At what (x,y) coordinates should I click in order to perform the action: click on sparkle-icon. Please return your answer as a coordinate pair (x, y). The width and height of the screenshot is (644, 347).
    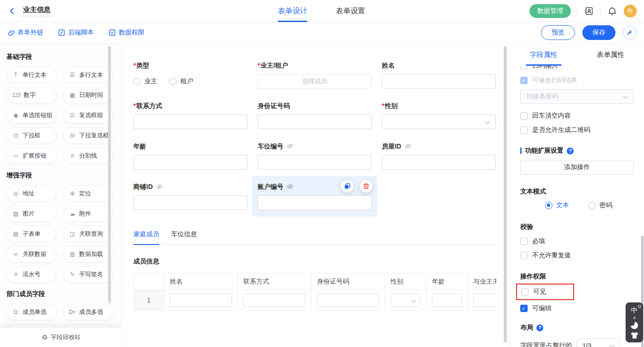
    Looking at the image, I should click on (635, 318).